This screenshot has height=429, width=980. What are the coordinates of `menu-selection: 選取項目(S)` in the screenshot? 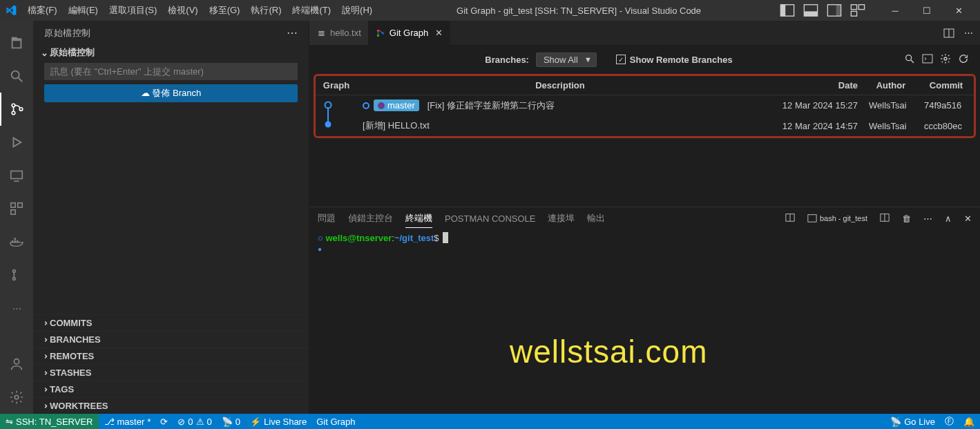 It's located at (133, 10).